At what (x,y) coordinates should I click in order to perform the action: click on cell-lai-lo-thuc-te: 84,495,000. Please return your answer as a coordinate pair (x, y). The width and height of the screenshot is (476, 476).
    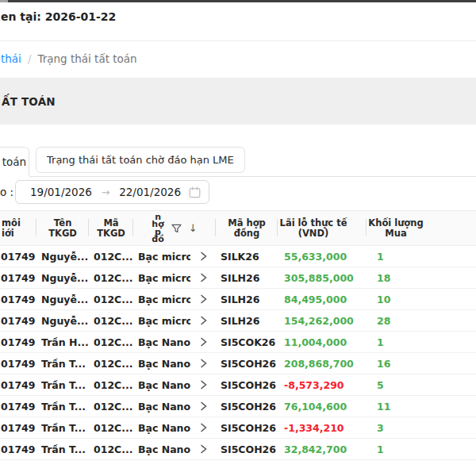
    Looking at the image, I should click on (322, 300).